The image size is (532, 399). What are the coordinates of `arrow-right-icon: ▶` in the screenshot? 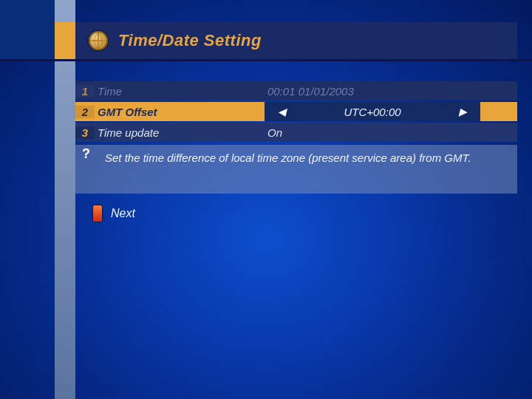 It's located at (463, 112).